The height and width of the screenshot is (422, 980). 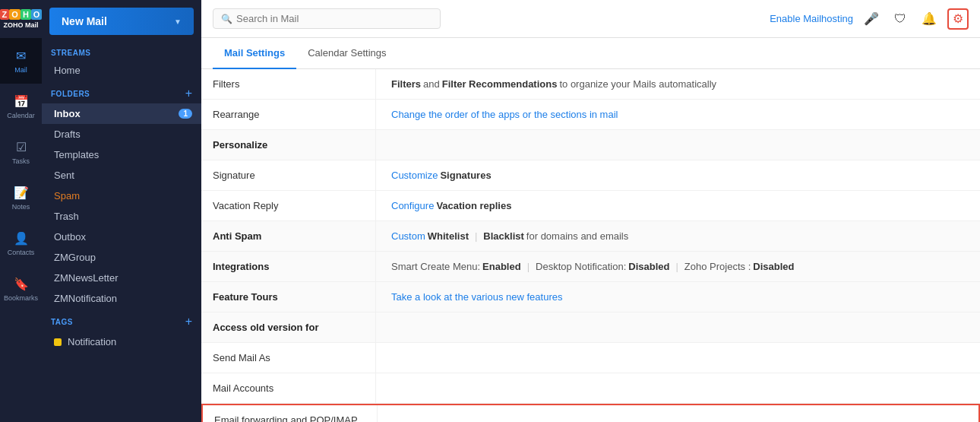 What do you see at coordinates (254, 53) in the screenshot?
I see `tab-mail-settings: Mail Settings` at bounding box center [254, 53].